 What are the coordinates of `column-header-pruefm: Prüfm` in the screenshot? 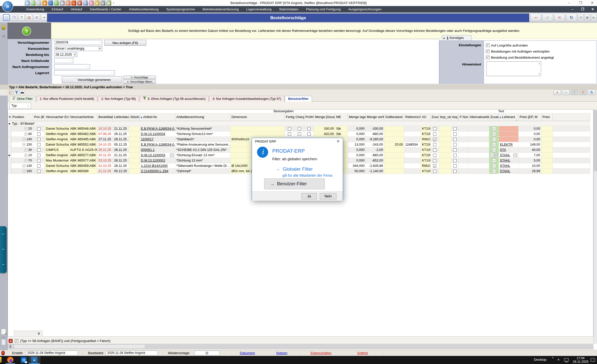 It's located at (309, 117).